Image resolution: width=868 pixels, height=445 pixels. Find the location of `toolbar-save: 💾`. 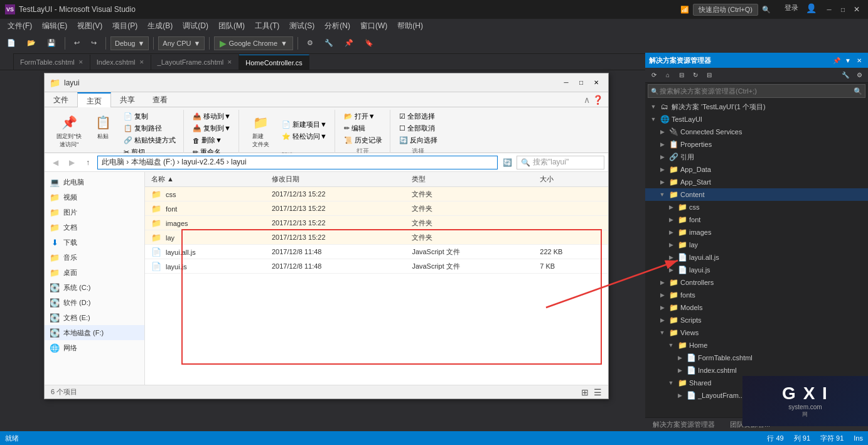

toolbar-save: 💾 is located at coordinates (51, 43).